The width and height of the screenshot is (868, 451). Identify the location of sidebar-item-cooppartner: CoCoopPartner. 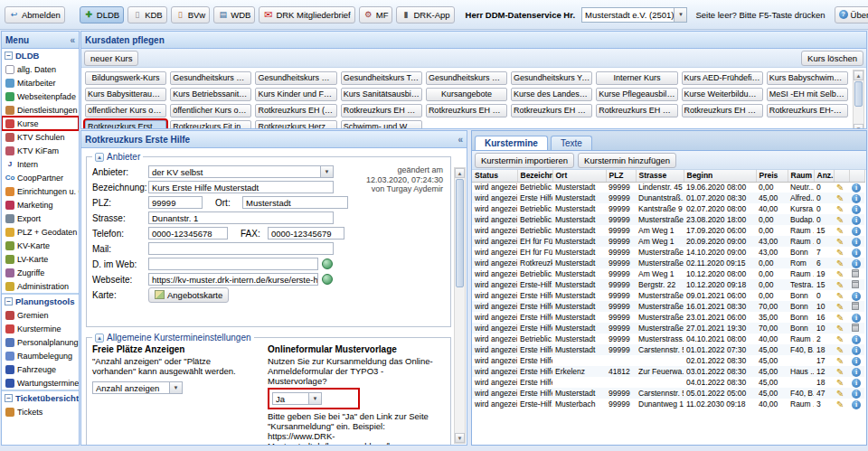
(40, 177).